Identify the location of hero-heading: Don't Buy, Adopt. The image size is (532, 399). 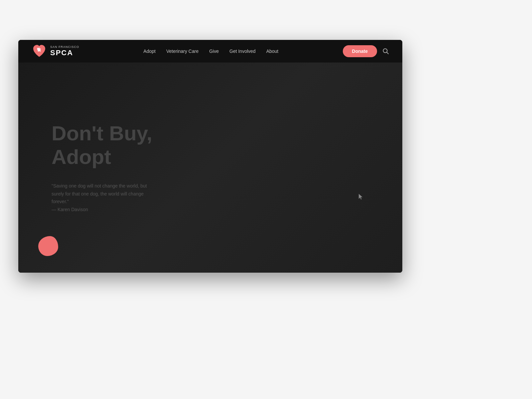
(121, 145).